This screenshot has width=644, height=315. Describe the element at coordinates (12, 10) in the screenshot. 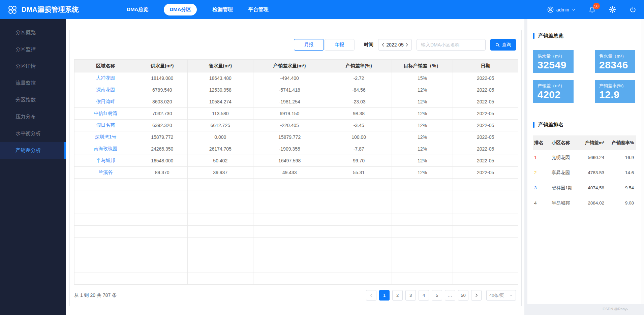

I see `app-logo-icon` at that location.